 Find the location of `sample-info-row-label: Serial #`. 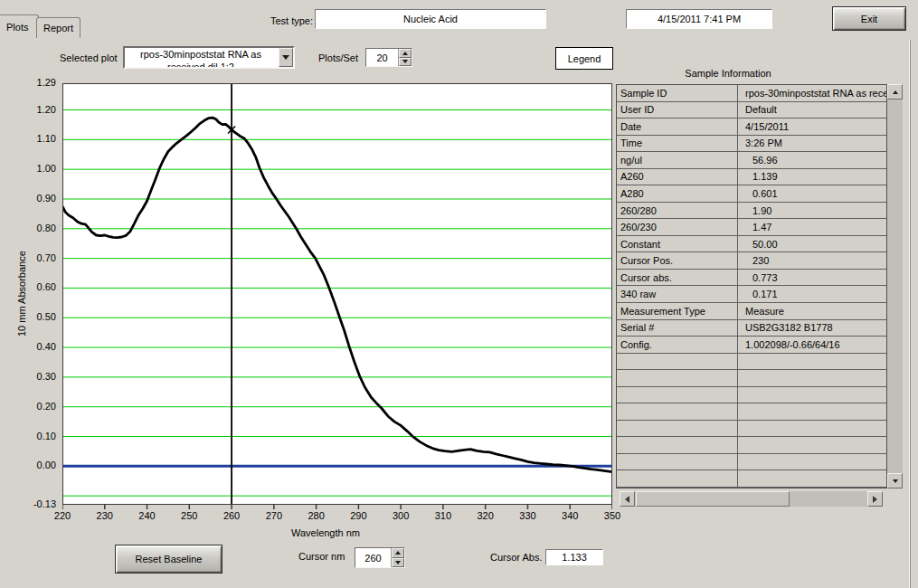

sample-info-row-label: Serial # is located at coordinates (677, 329).